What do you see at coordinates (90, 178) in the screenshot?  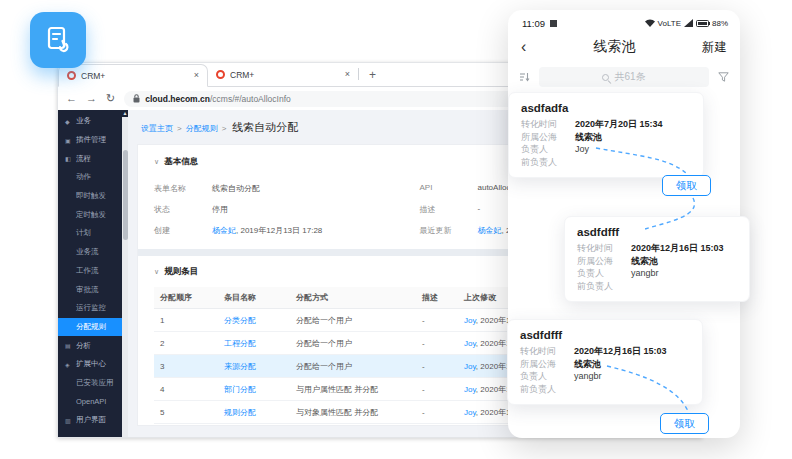 I see `sidebar-item-动作: 动作` at bounding box center [90, 178].